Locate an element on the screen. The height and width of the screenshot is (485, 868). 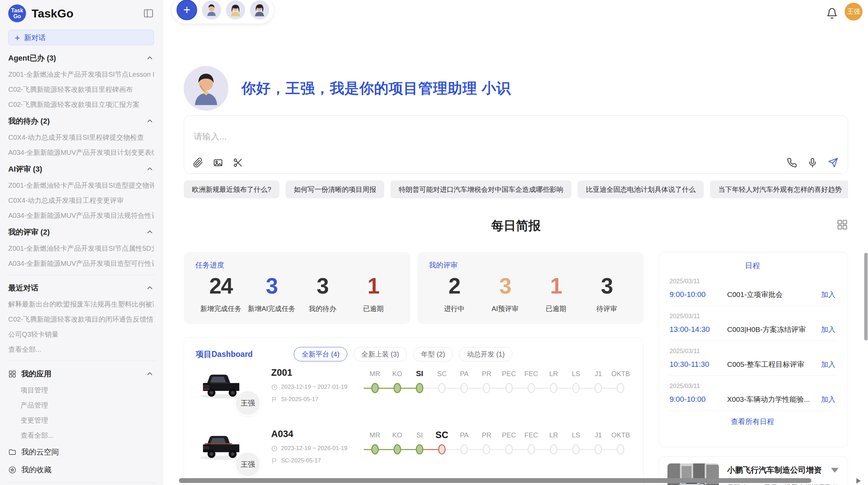
new-session-button: + is located at coordinates (187, 10).